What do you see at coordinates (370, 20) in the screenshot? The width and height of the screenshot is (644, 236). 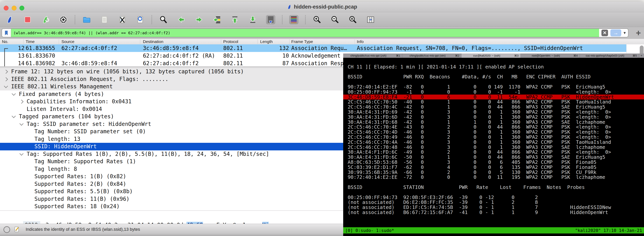 I see `resize-columns-button` at bounding box center [370, 20].